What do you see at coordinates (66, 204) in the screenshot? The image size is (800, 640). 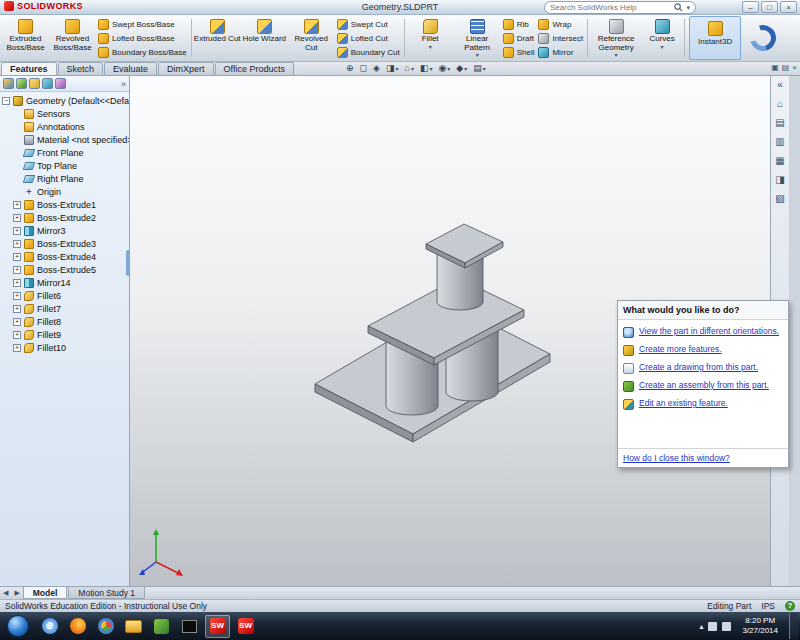 I see `tree-item-boss-extrude1: +Boss-Extrude1` at bounding box center [66, 204].